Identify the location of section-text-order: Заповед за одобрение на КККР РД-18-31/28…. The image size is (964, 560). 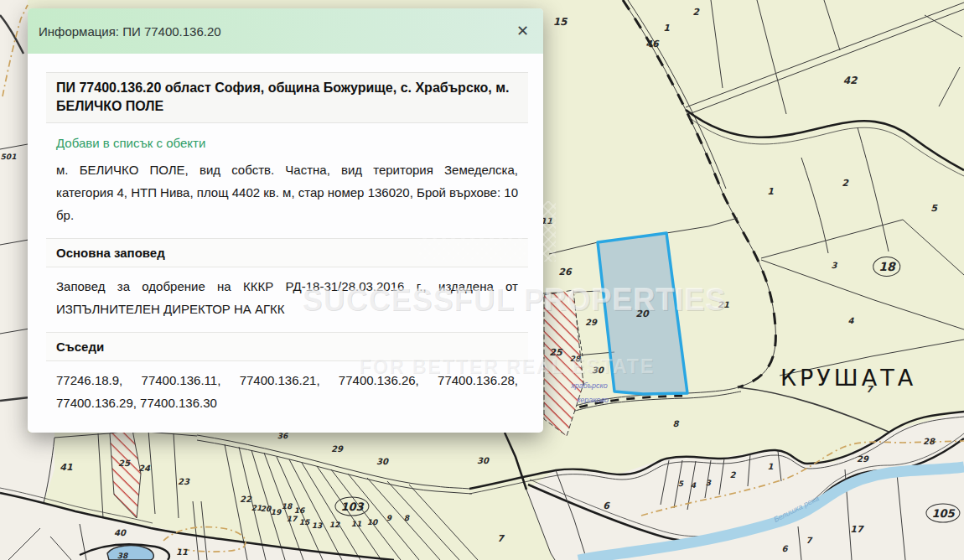
(287, 298).